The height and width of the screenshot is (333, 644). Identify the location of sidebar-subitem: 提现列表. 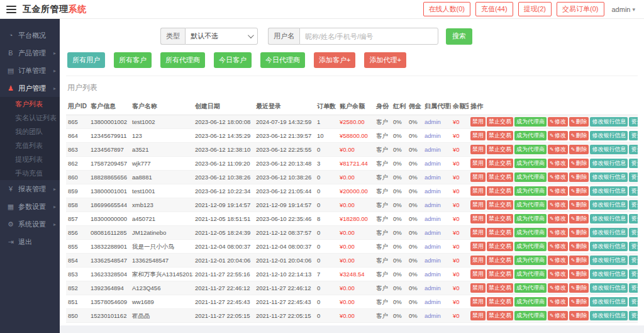
(30, 159).